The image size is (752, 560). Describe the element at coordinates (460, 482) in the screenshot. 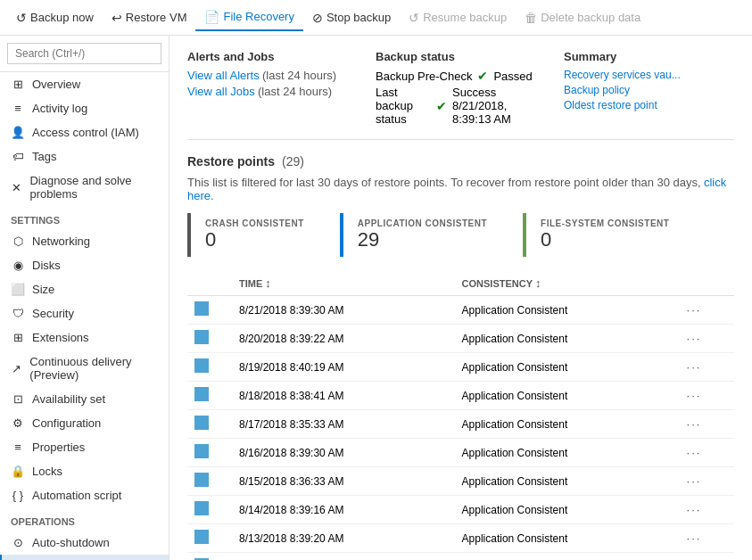

I see `table-row: 8/15/2018 8:36:33 AM Application Consist…` at that location.